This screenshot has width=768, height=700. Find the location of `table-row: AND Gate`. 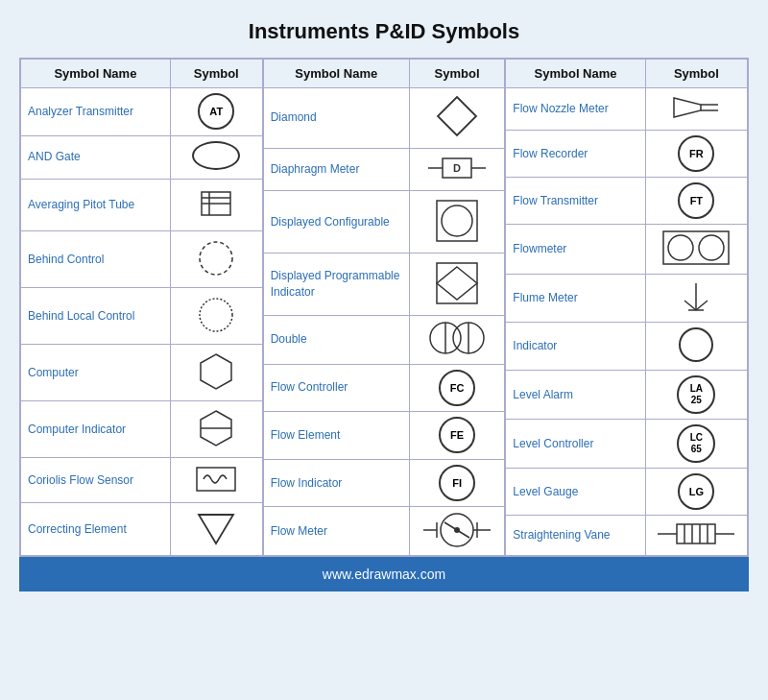

table-row: AND Gate is located at coordinates (142, 157).